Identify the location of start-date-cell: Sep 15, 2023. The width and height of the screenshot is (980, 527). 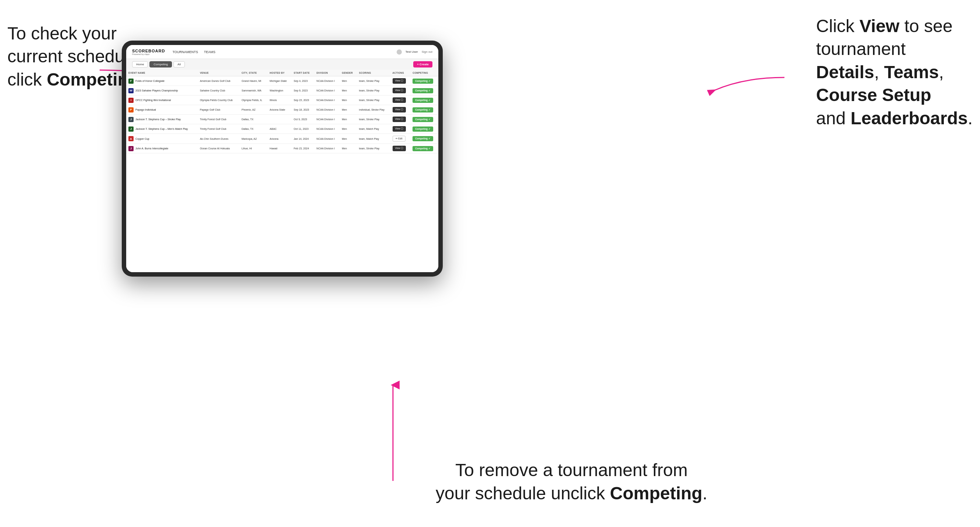
(303, 100).